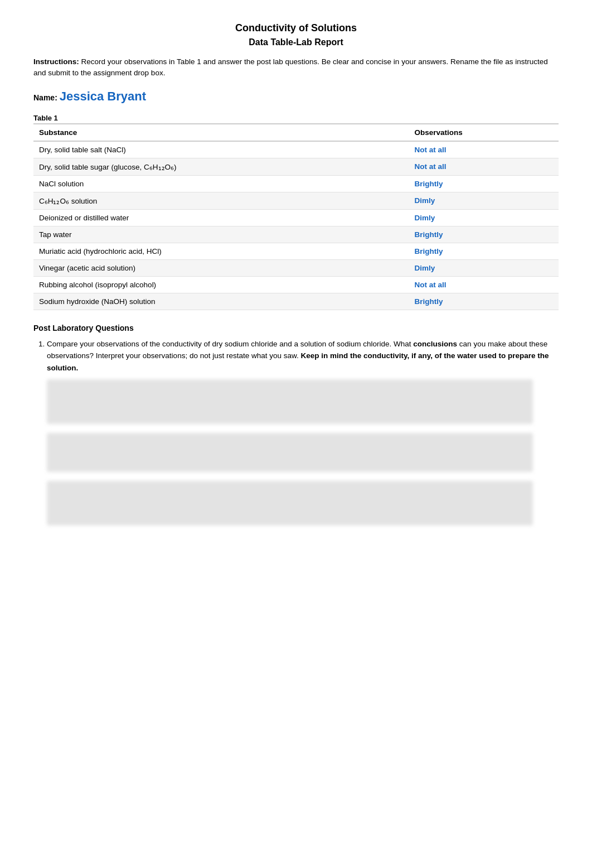 This screenshot has height=868, width=592. I want to click on question-1-bold1: conclusions, so click(435, 344).